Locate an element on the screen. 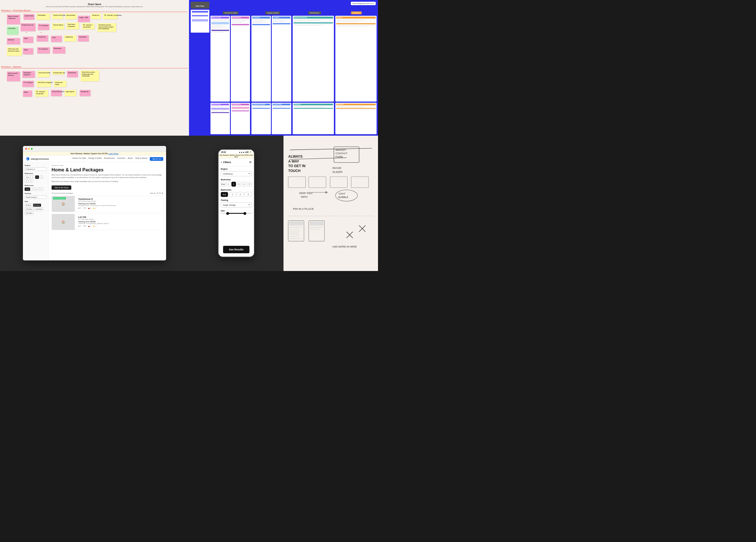  collections-card: Collections is located at coordinates (261, 59).